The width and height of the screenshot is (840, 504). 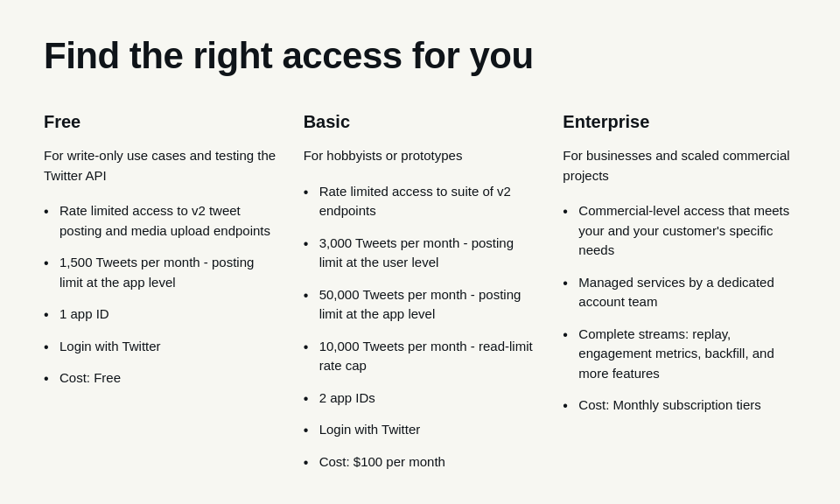 I want to click on plan-name-free: Free, so click(x=161, y=122).